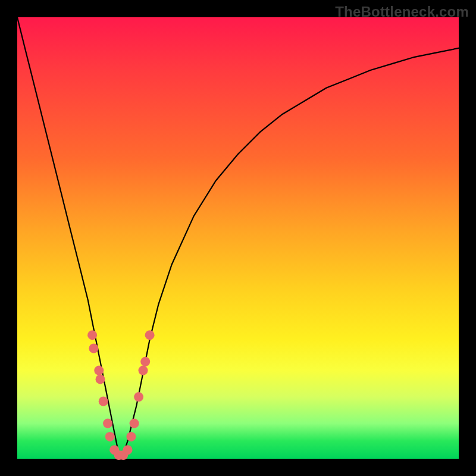 The image size is (476, 476). I want to click on curve-markers, so click(121, 395).